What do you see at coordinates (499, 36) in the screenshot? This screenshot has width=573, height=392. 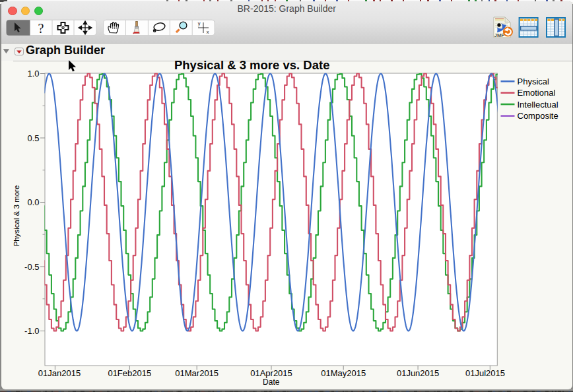 I see `svg-text: JMP` at bounding box center [499, 36].